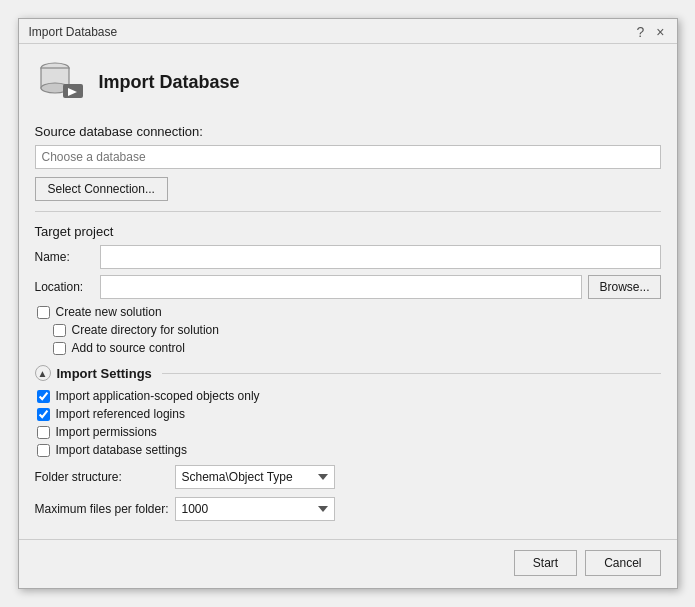  I want to click on ref-logins-label: Import referenced logins, so click(120, 414).